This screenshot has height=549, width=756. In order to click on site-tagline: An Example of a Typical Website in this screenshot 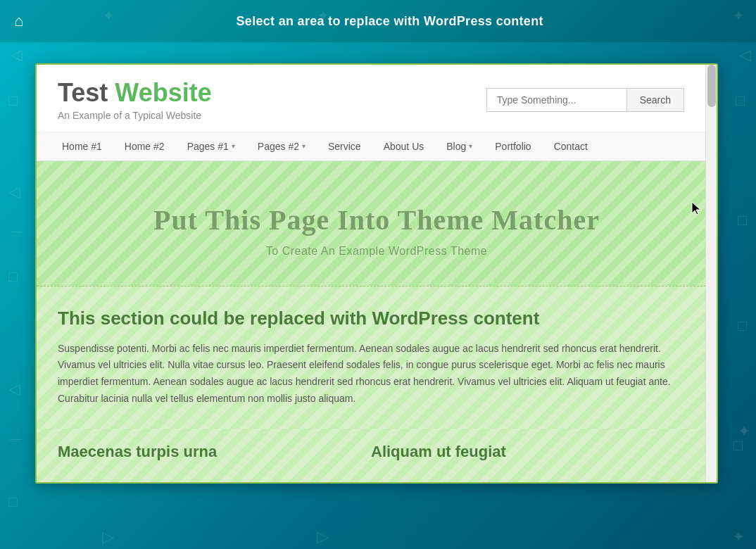, I will do `click(135, 115)`.